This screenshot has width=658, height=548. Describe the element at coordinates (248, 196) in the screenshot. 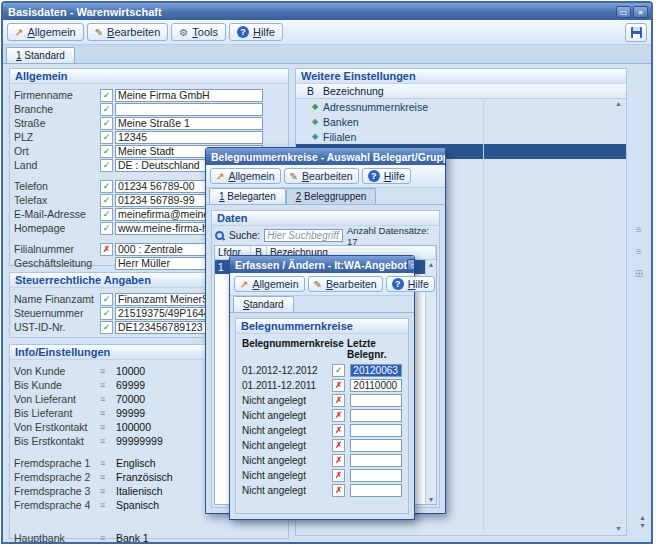

I see `dialog-tab: 1 Belegarten` at that location.